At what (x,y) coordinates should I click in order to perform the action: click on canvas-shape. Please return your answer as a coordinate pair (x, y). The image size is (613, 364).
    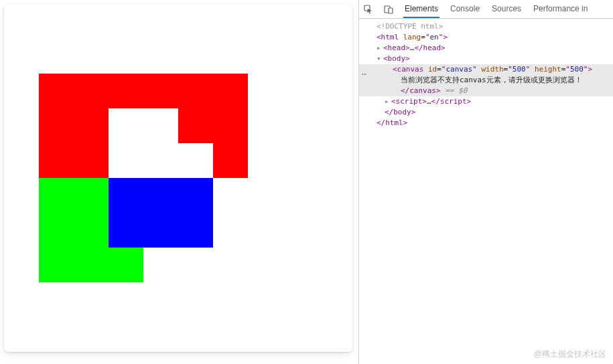
    Looking at the image, I should click on (178, 161).